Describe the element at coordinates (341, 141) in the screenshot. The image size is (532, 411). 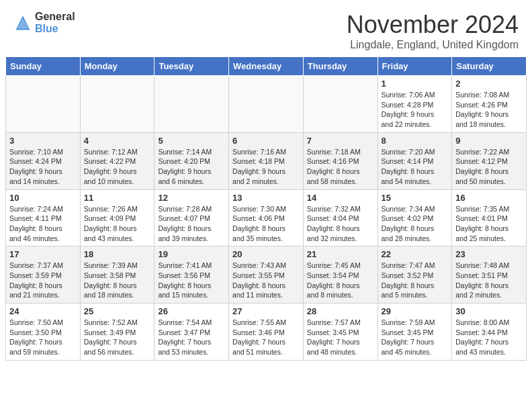
I see `day-number: 7` at that location.